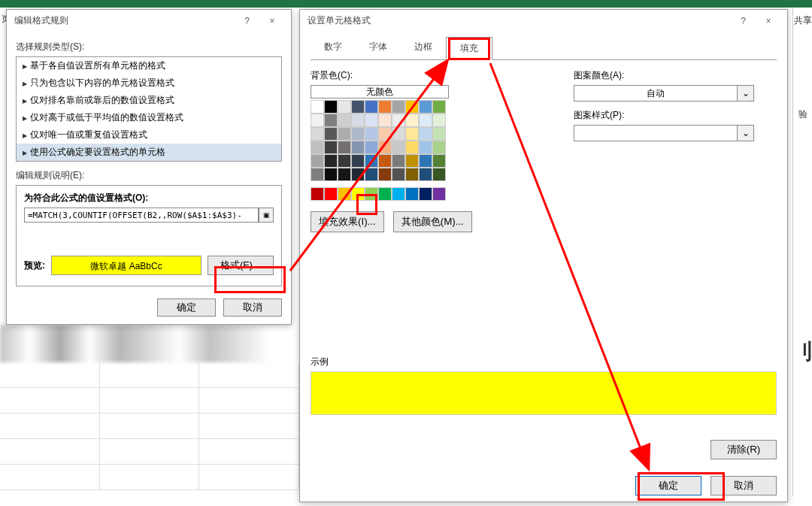 This screenshot has height=506, width=812. Describe the element at coordinates (241, 265) in the screenshot. I see `format-button: 格式(F)...` at that location.